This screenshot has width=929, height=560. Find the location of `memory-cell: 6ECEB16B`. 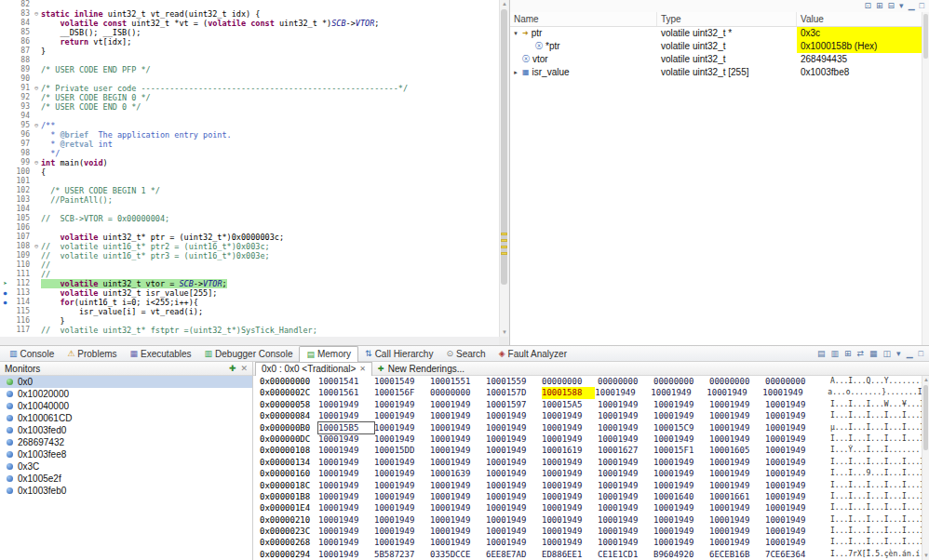

memory-cell: 6ECEB16B is located at coordinates (737, 554).